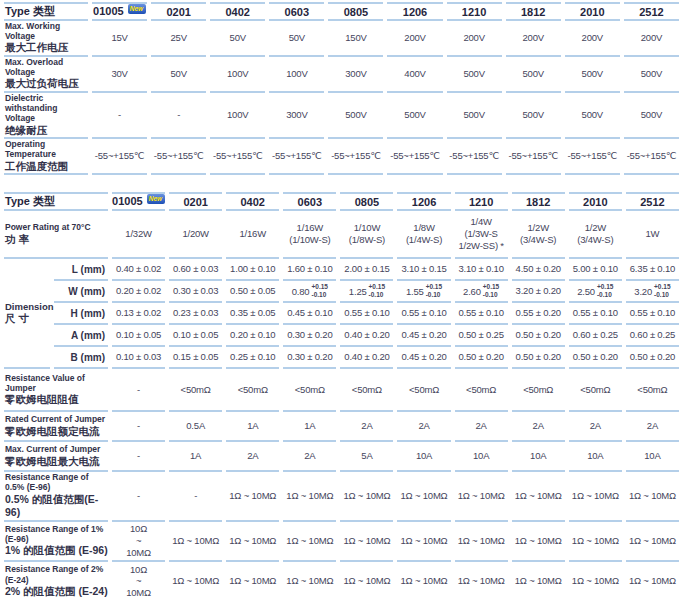  Describe the element at coordinates (137, 9) in the screenshot. I see `new-badge: New` at that location.